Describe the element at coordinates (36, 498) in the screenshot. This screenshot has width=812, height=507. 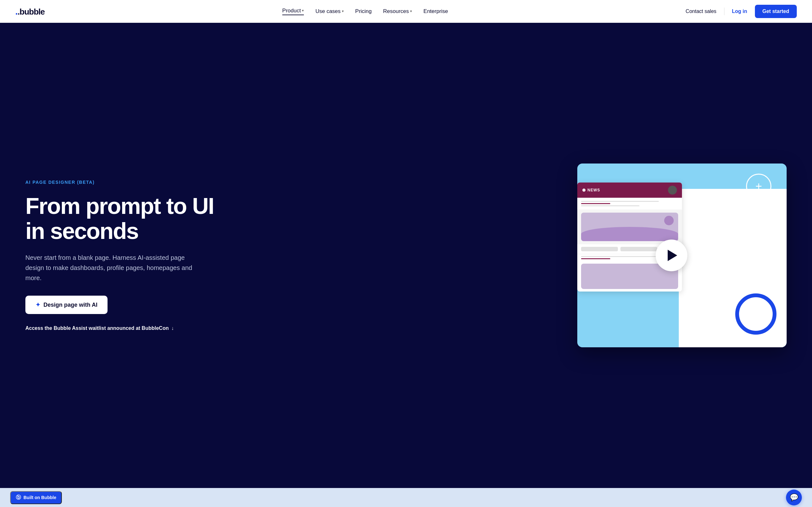
I see `built-on-bubble-badge: ⓑ Built on Bubble` at that location.